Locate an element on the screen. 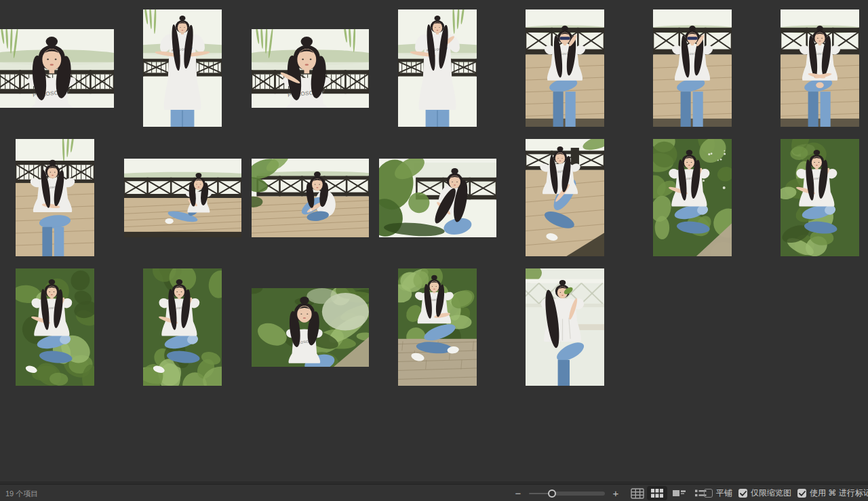 The image size is (868, 501). checkbox-0-unchecked is located at coordinates (708, 494).